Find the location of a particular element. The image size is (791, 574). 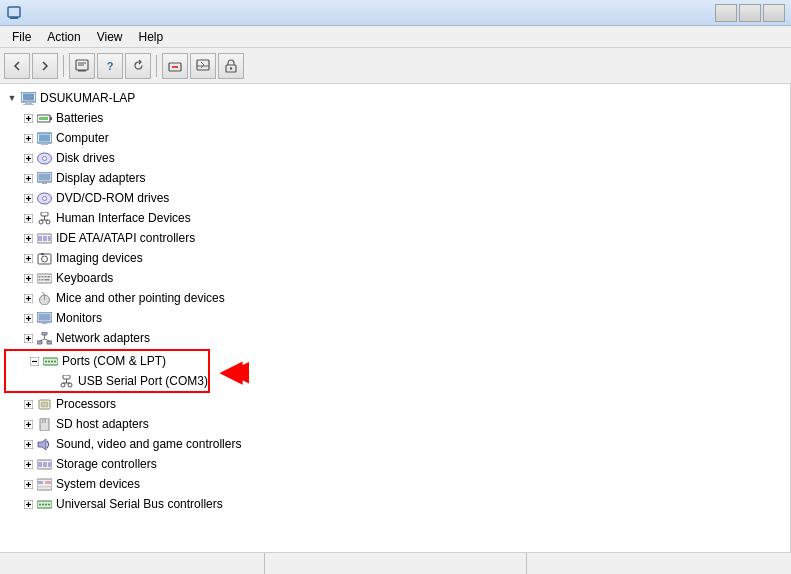

tree-item: Computer is located at coordinates (395, 138).